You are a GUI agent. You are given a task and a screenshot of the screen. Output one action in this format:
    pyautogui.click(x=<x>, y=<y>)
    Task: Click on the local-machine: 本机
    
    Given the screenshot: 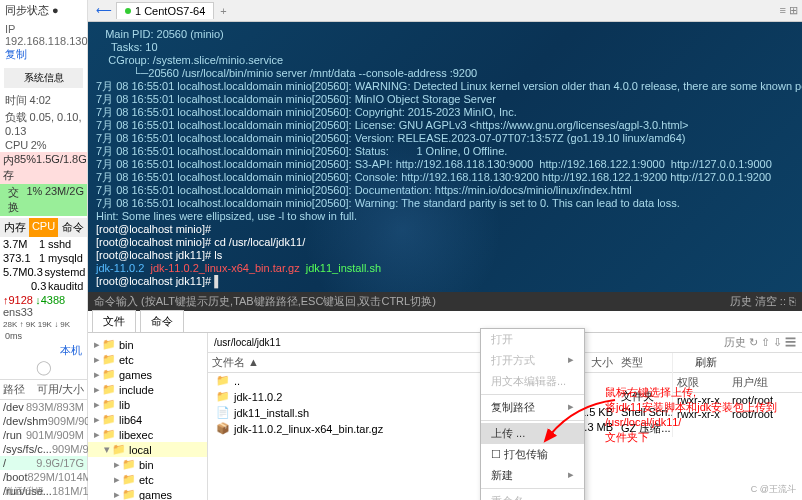 What is the action you would take?
    pyautogui.click(x=44, y=350)
    